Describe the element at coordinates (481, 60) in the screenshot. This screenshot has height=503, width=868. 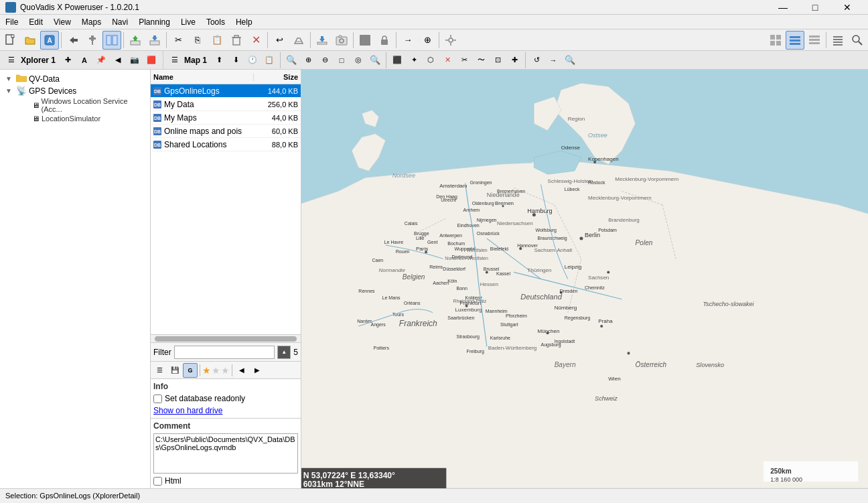
I see `wave-map: 〜` at that location.